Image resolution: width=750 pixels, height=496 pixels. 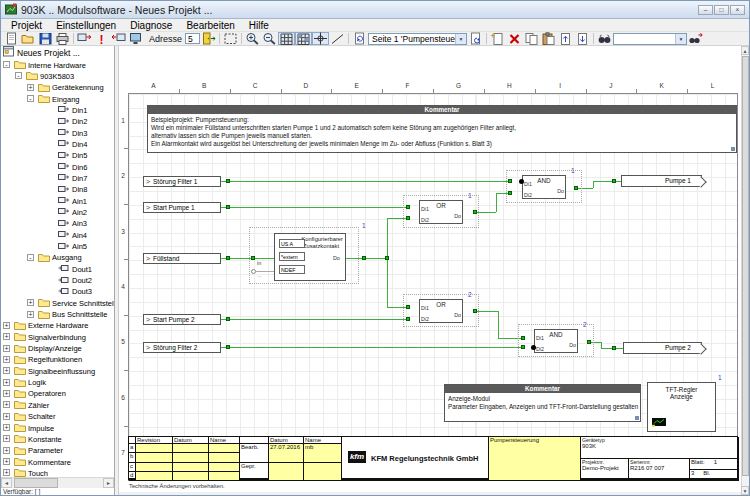 What do you see at coordinates (58, 428) in the screenshot?
I see `tree-item-impulse: +Impulse` at bounding box center [58, 428].